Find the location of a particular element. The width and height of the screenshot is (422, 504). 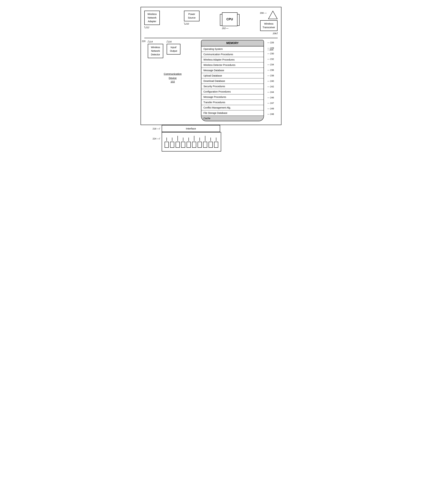

memory-ref-number: — 230 is located at coordinates (272, 54).